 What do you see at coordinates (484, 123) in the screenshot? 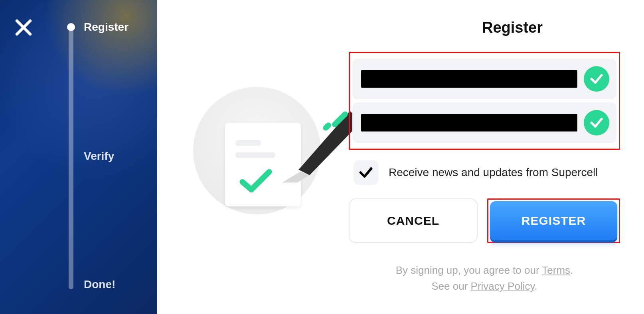
I see `email-confirm-field` at bounding box center [484, 123].